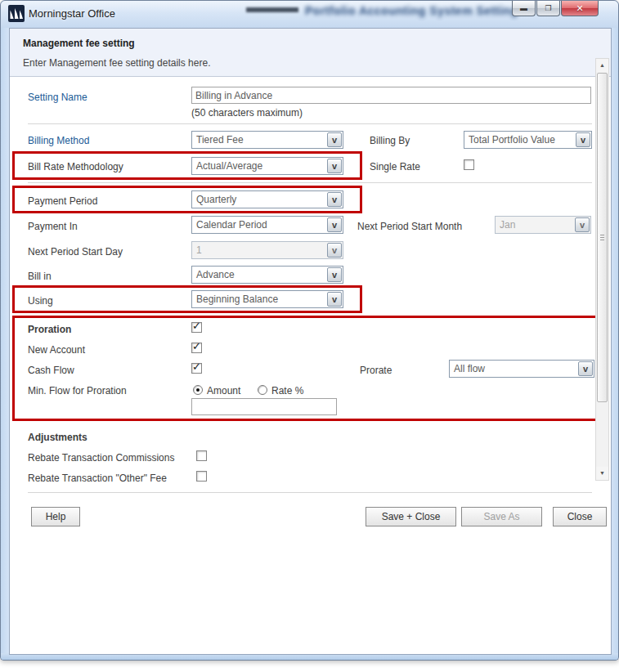  Describe the element at coordinates (267, 299) in the screenshot. I see `using-select: Beginning Balance v` at that location.